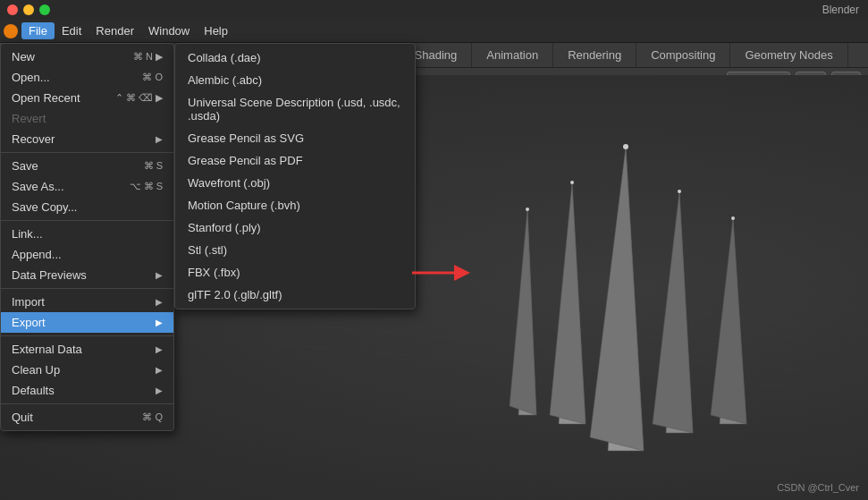  What do you see at coordinates (88, 166) in the screenshot?
I see `menu-save: Save ⌘ S` at bounding box center [88, 166].